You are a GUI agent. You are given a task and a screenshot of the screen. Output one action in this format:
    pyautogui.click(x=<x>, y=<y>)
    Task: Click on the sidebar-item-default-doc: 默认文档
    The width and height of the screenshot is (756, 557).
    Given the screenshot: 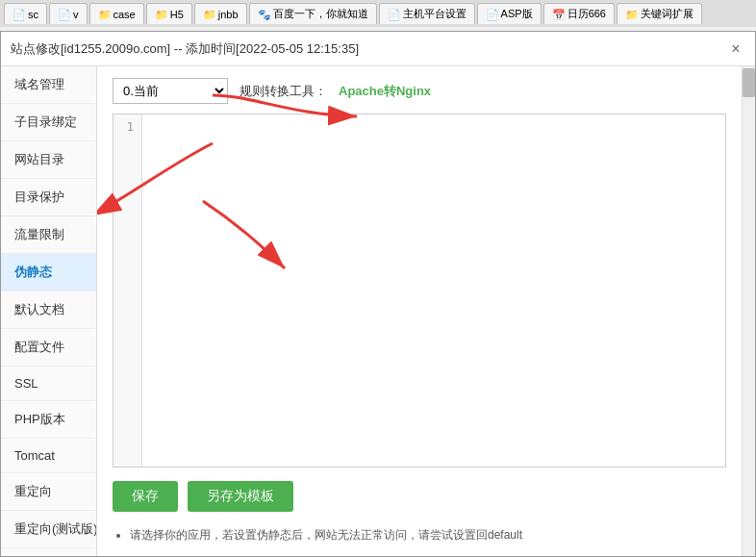 What is the action you would take?
    pyautogui.click(x=48, y=310)
    